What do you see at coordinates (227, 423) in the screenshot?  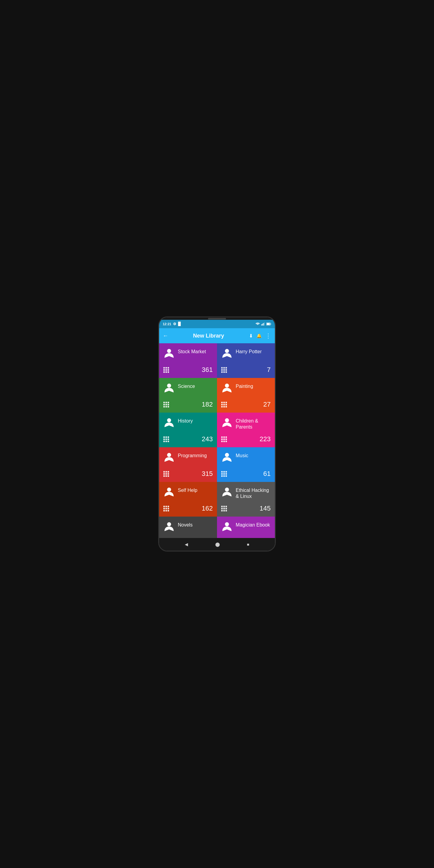 I see `book-icon-children-parents` at bounding box center [227, 423].